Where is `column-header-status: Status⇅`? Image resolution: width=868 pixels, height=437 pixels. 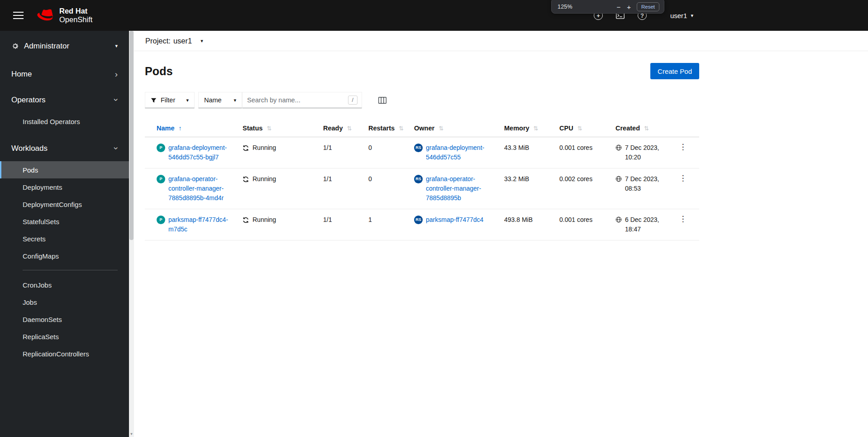 column-header-status: Status⇅ is located at coordinates (276, 129).